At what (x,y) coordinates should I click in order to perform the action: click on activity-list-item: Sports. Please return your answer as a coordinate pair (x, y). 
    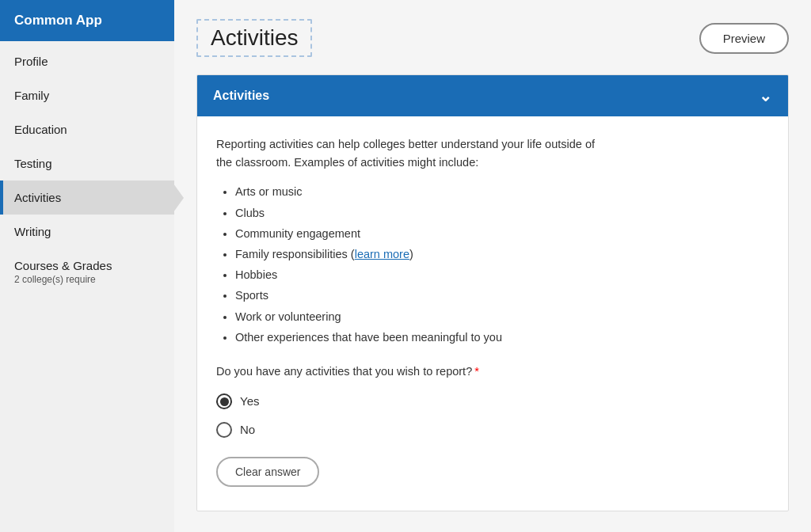
    Looking at the image, I should click on (502, 296).